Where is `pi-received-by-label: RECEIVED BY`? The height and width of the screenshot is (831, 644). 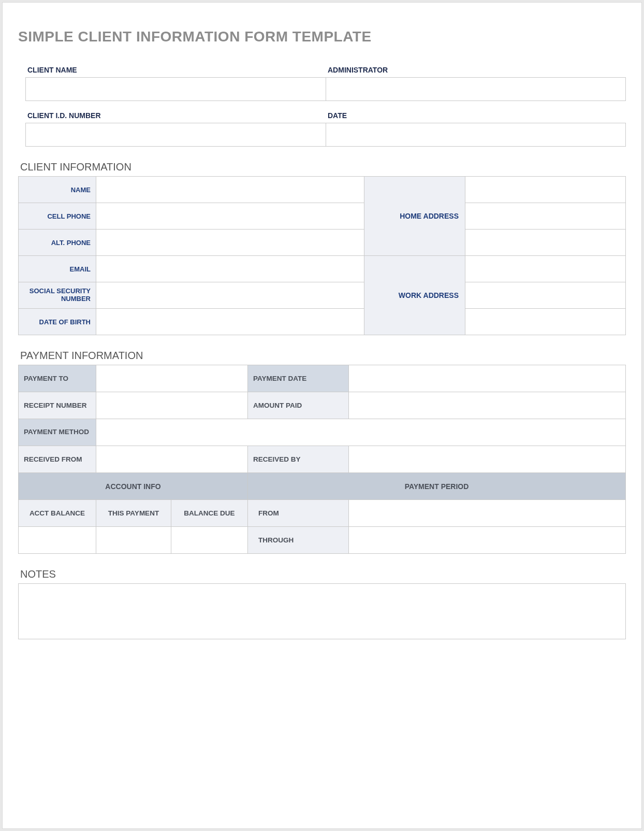 pi-received-by-label: RECEIVED BY is located at coordinates (298, 460).